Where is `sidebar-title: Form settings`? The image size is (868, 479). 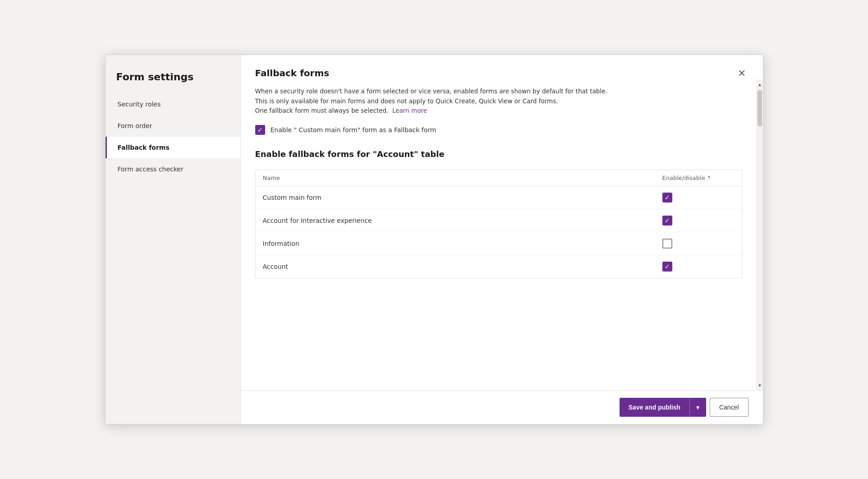 sidebar-title: Form settings is located at coordinates (173, 78).